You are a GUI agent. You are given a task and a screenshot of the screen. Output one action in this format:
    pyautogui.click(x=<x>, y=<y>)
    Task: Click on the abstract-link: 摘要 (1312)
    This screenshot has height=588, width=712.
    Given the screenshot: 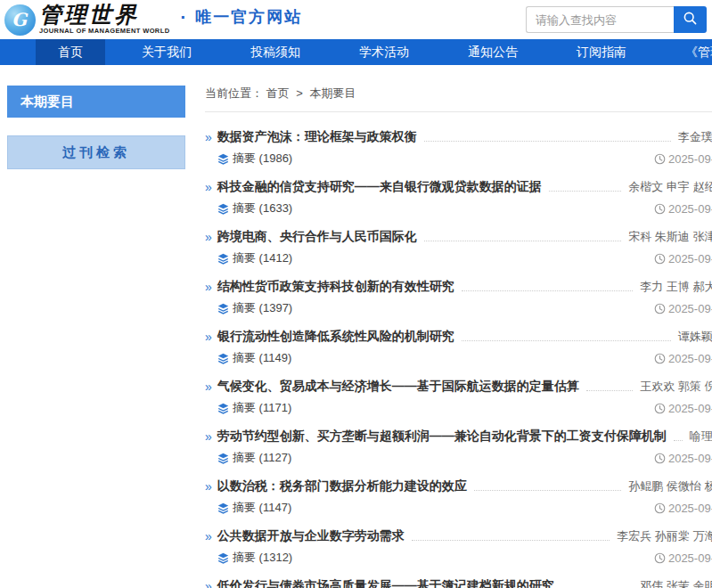 What is the action you would take?
    pyautogui.click(x=255, y=558)
    